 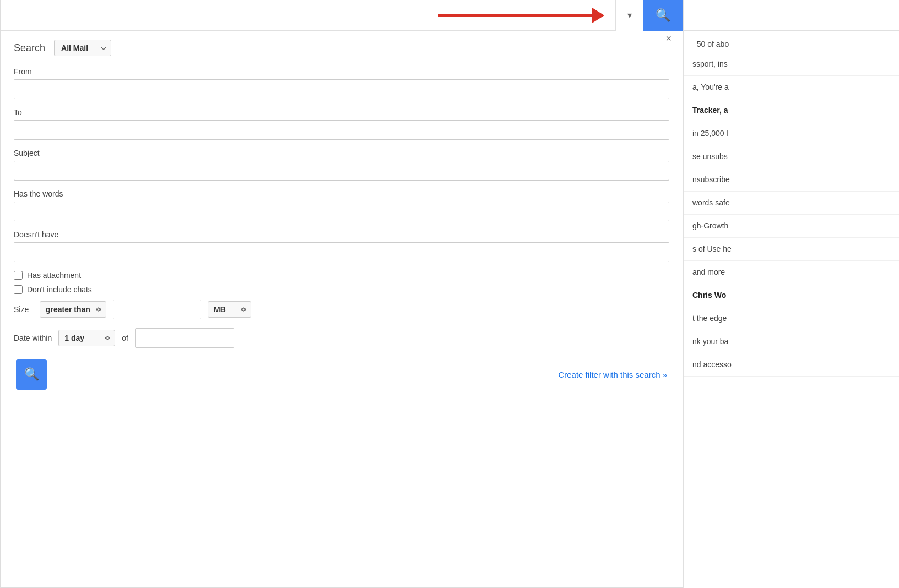 I want to click on red-arrow, so click(x=521, y=15).